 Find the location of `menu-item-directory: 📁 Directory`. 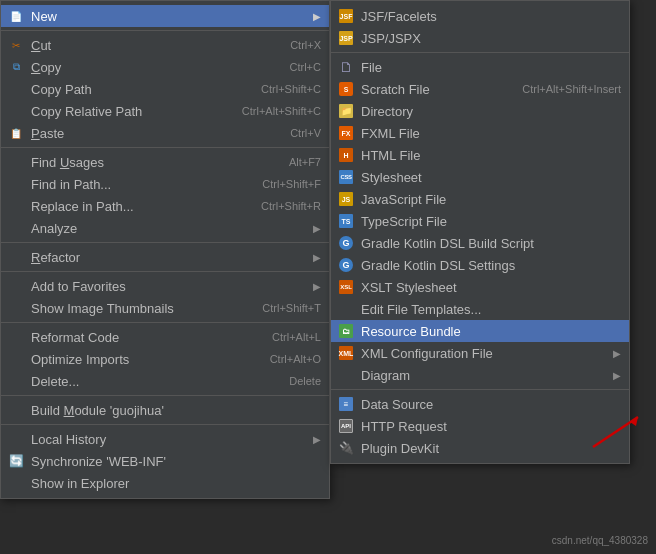

menu-item-directory: 📁 Directory is located at coordinates (480, 111).